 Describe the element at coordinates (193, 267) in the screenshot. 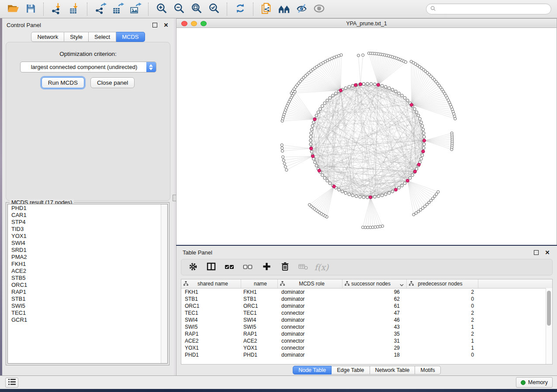

I see `table-settings-button` at that location.